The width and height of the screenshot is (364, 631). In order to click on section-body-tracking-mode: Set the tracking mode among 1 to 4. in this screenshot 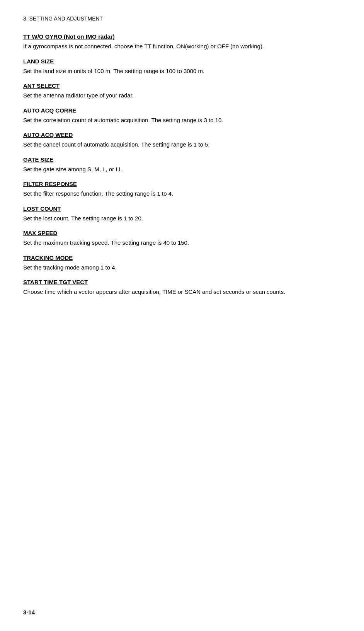, I will do `click(182, 268)`.